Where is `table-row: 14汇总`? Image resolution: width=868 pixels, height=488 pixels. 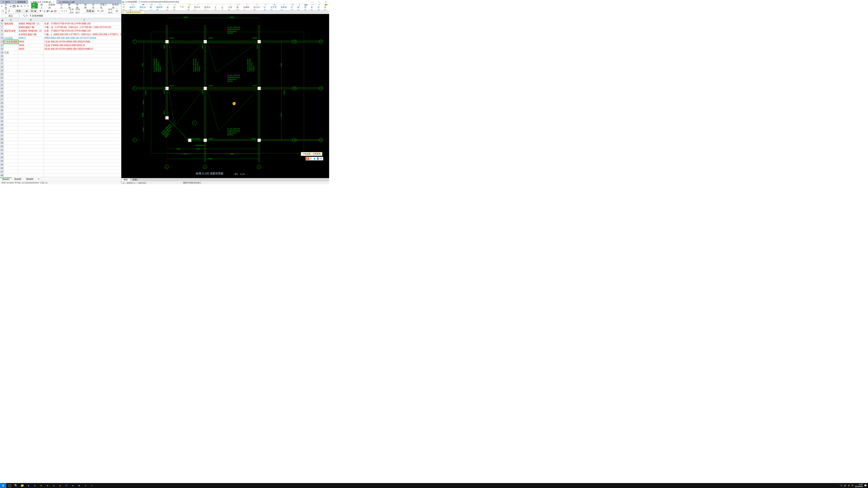
table-row: 14汇总 is located at coordinates (61, 53).